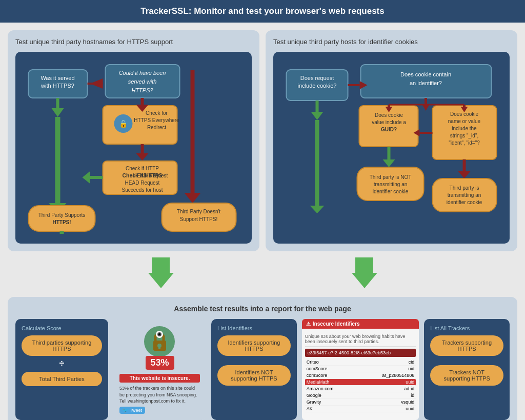  I want to click on svg-text: Does cookie, so click(389, 115).